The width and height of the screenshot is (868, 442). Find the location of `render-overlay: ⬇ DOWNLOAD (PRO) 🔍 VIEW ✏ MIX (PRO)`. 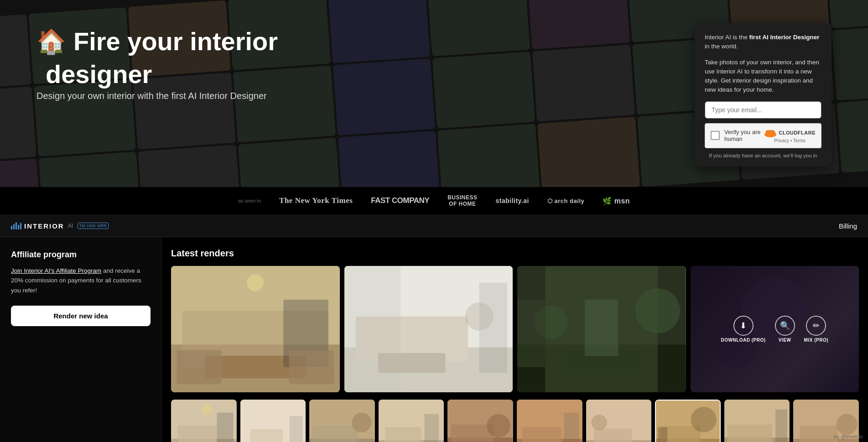

render-overlay: ⬇ DOWNLOAD (PRO) 🔍 VIEW ✏ MIX (PRO) is located at coordinates (775, 329).